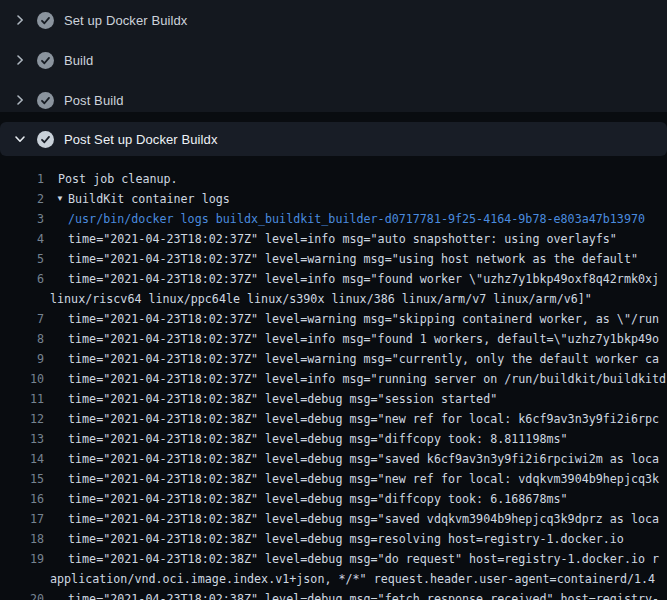 The height and width of the screenshot is (600, 667). What do you see at coordinates (22, 479) in the screenshot?
I see `line-number: 15` at bounding box center [22, 479].